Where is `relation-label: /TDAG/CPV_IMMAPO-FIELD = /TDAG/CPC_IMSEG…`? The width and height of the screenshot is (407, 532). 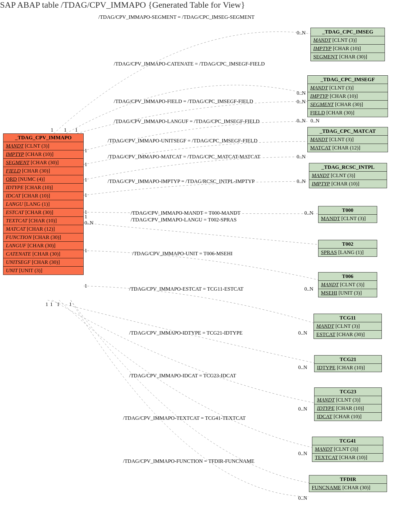
relation-label: /TDAG/CPV_IMMAPO-FIELD = /TDAG/CPC_IMSEG… is located at coordinates (184, 101).